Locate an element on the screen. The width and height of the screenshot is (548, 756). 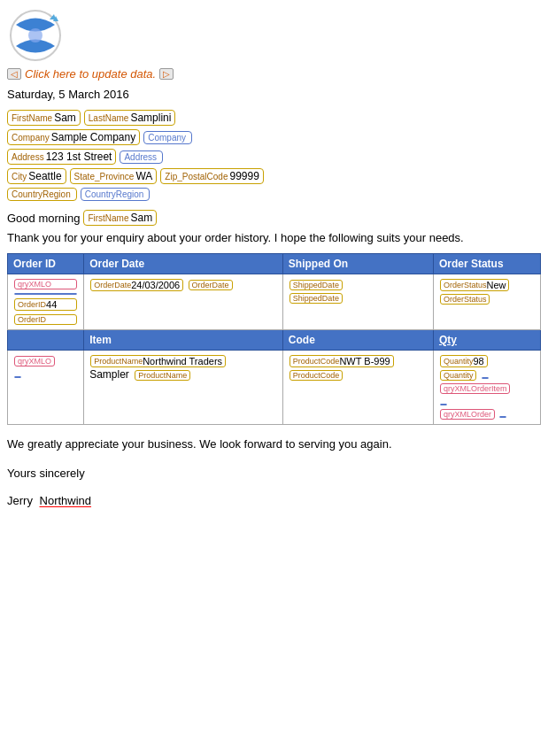
right-arrow-button: ▷ is located at coordinates (166, 74).